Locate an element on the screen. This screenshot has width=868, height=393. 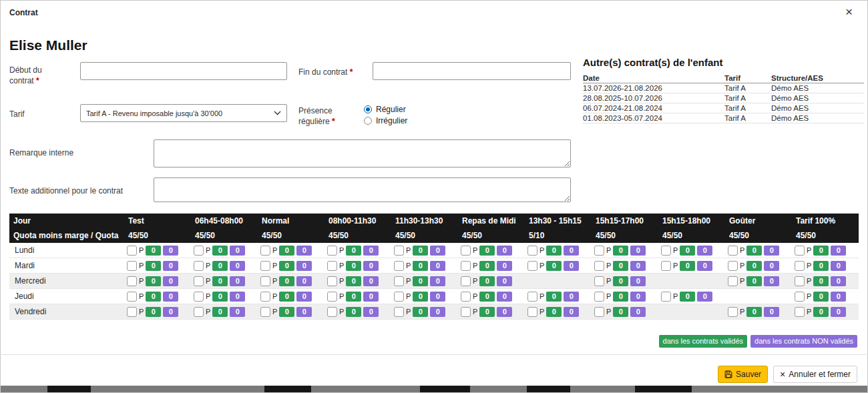
fin-contrat-input is located at coordinates (471, 71).